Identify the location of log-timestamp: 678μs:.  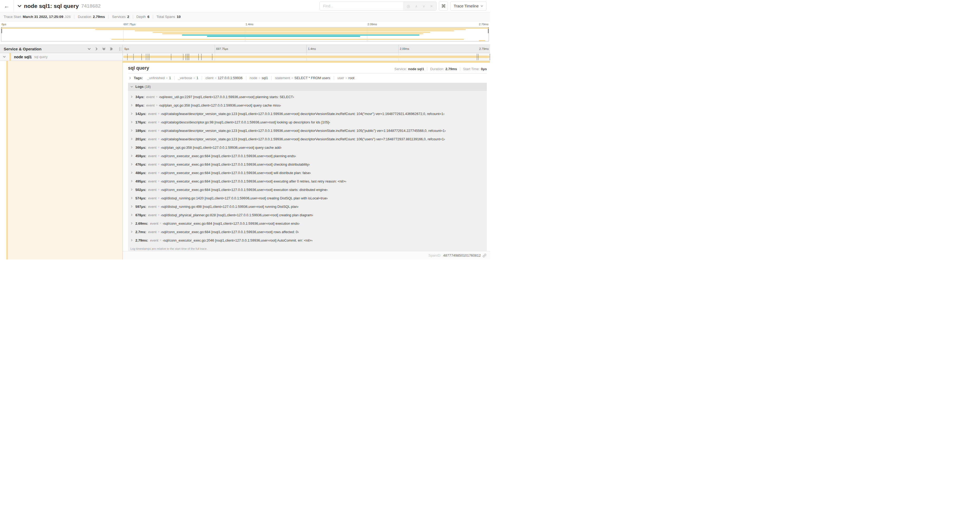
(141, 215).